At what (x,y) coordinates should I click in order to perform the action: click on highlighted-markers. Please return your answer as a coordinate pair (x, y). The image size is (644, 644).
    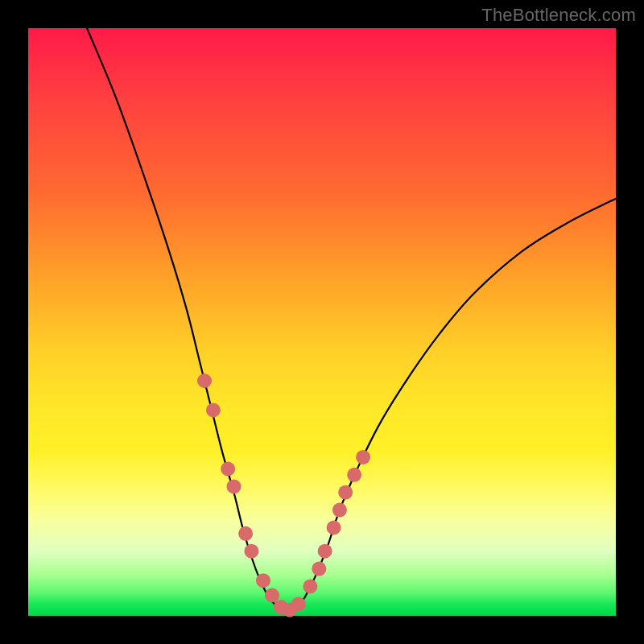
    Looking at the image, I should click on (283, 496).